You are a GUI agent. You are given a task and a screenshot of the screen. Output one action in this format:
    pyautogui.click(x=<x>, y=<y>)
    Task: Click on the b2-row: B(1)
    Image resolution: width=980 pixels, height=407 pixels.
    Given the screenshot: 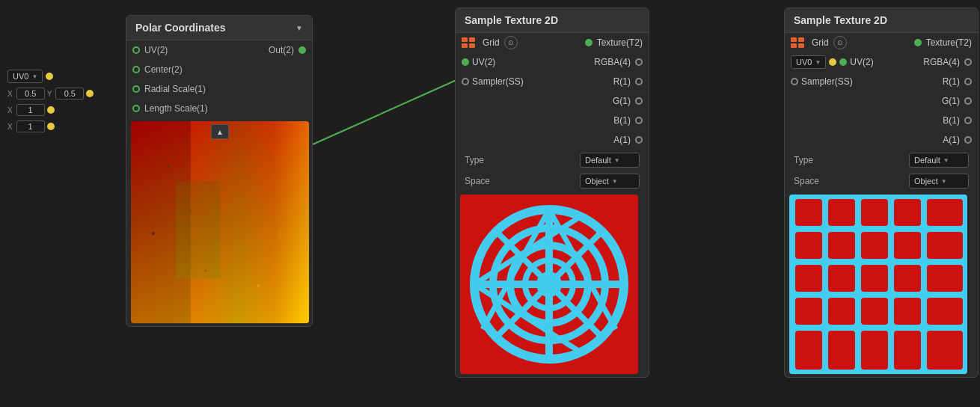 What is the action you would take?
    pyautogui.click(x=881, y=120)
    